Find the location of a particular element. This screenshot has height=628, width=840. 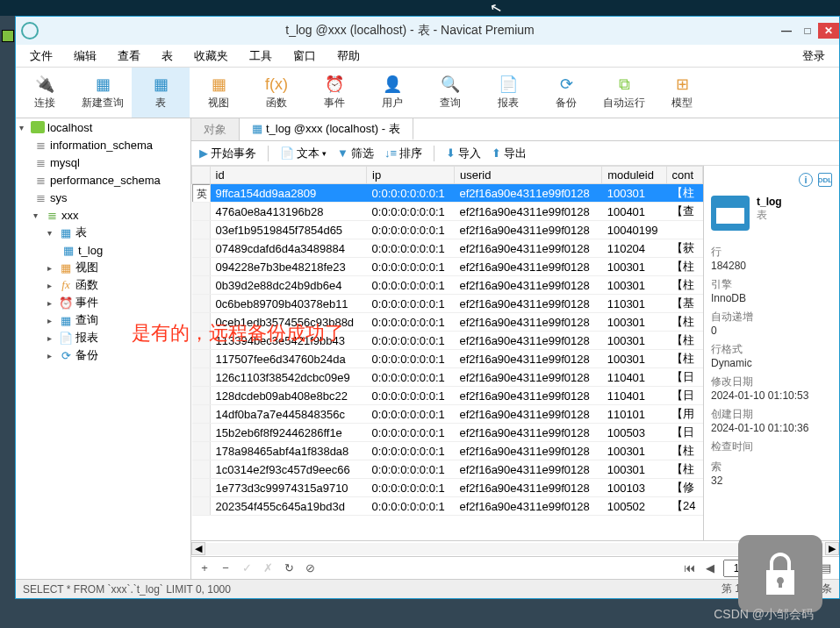

scroll-left-button: ◀ is located at coordinates (198, 549).